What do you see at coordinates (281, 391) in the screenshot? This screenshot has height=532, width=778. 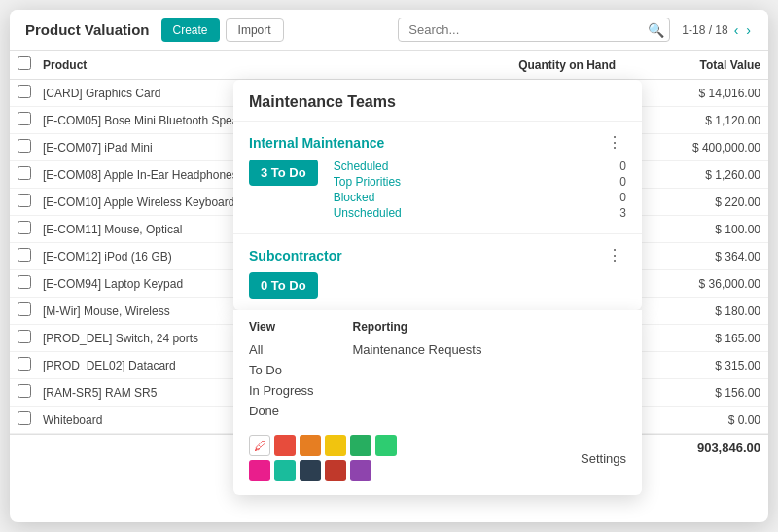 I see `view-item-inprogress: In Progress` at bounding box center [281, 391].